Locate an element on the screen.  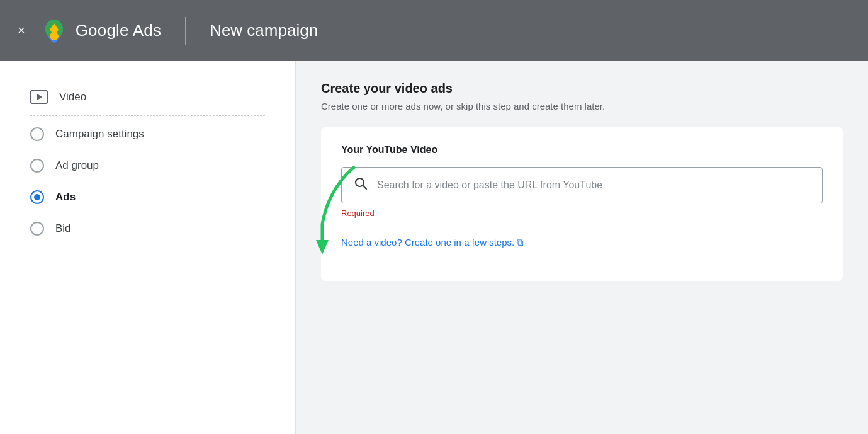
google-ads-logo-icon is located at coordinates (54, 31).